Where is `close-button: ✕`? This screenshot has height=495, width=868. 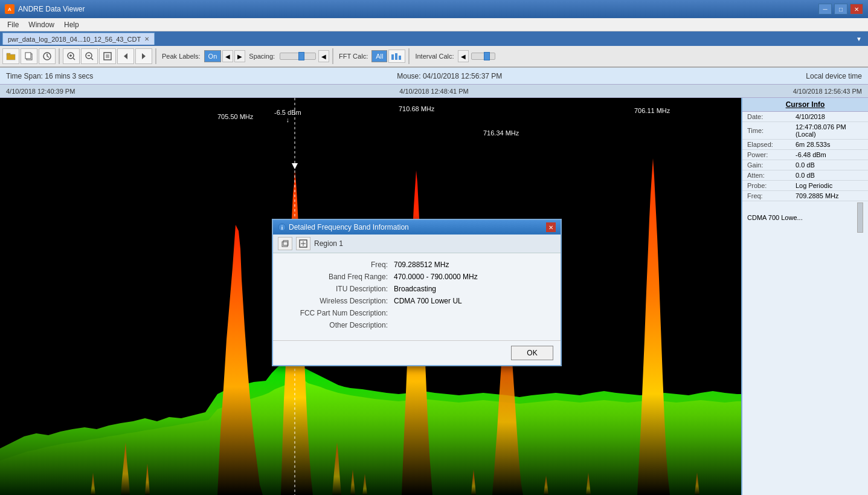
close-button: ✕ is located at coordinates (857, 9).